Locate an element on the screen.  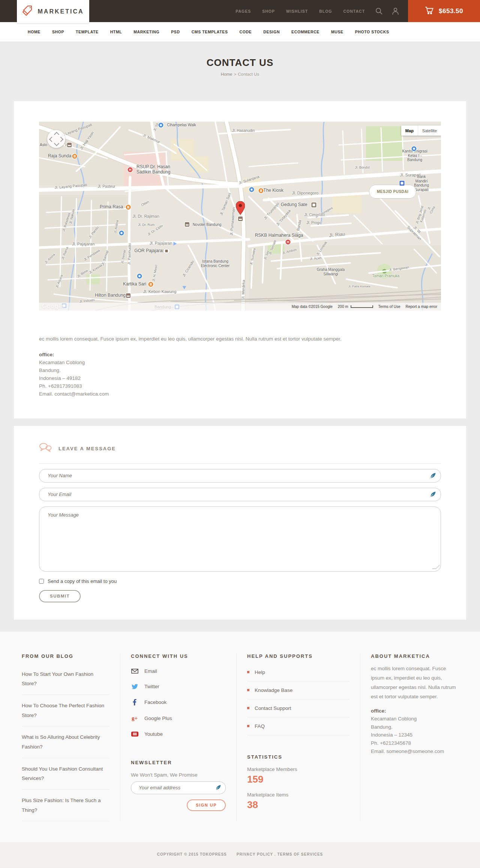
pan-right-icon is located at coordinates (61, 139).